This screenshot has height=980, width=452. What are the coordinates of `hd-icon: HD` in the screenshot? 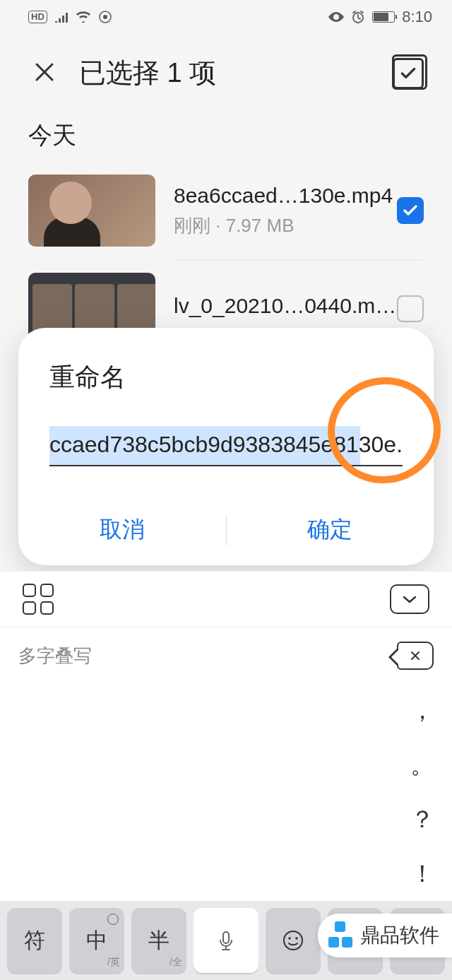 It's located at (38, 17).